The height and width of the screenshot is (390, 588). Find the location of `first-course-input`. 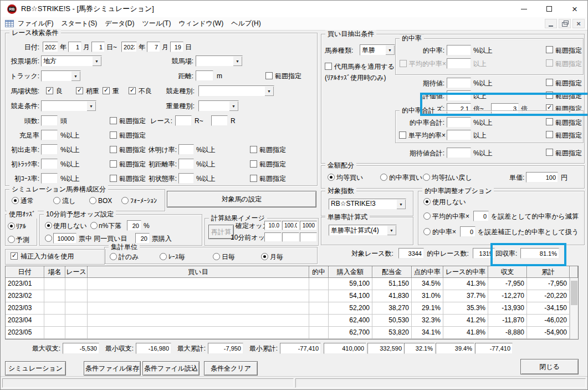

first-course-input is located at coordinates (49, 179).